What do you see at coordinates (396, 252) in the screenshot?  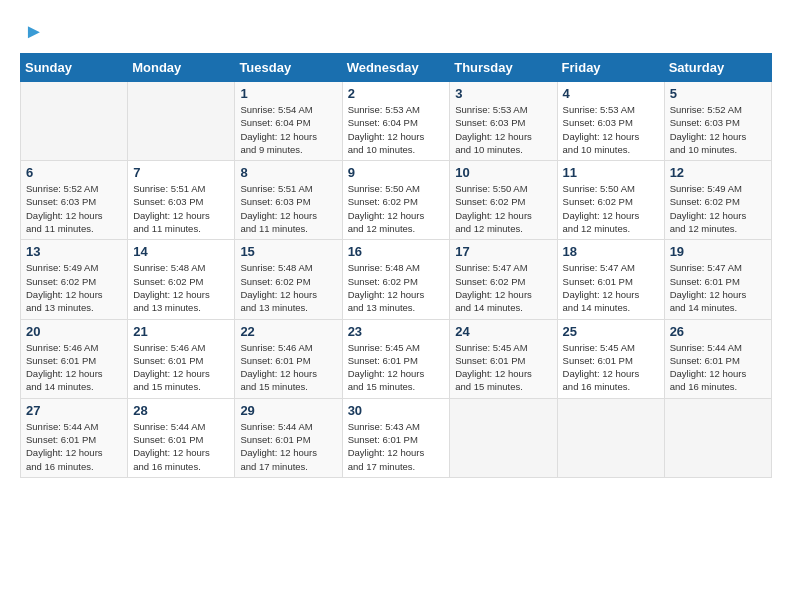 I see `day-number: 16` at bounding box center [396, 252].